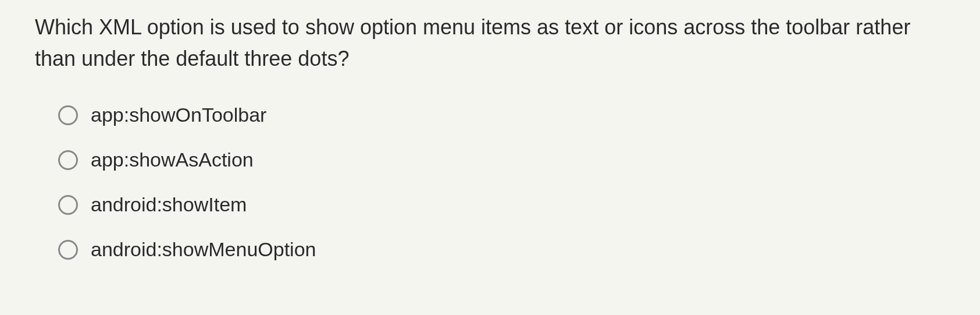 This screenshot has width=980, height=315. I want to click on option-label: app:showOnToolbar, so click(179, 115).